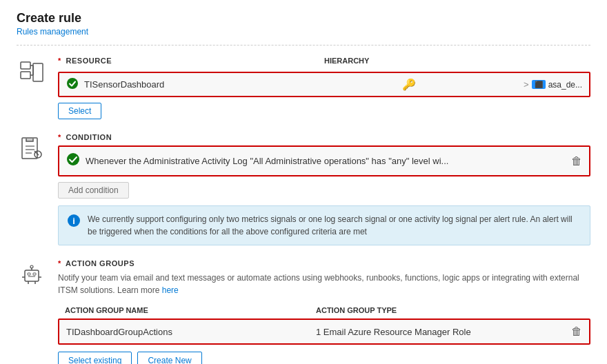 Image resolution: width=607 pixels, height=364 pixels. I want to click on resource-green-icon, so click(72, 84).